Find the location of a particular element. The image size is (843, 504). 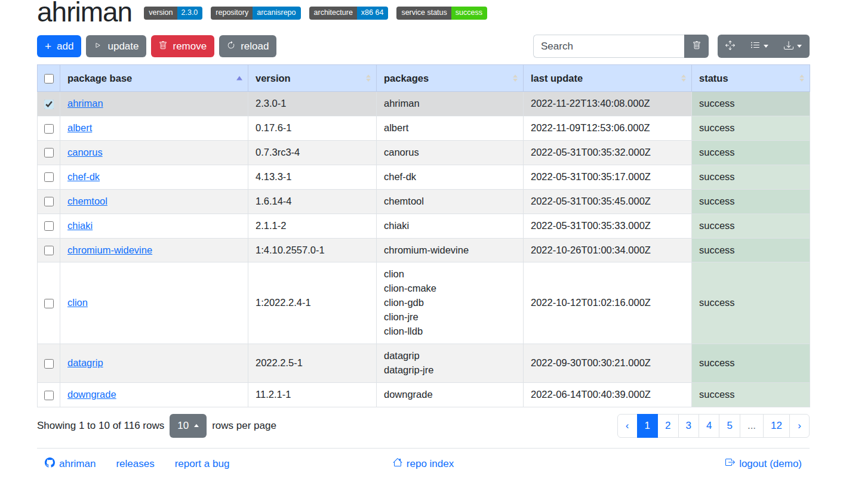

clear-search-trash-icon is located at coordinates (697, 47).